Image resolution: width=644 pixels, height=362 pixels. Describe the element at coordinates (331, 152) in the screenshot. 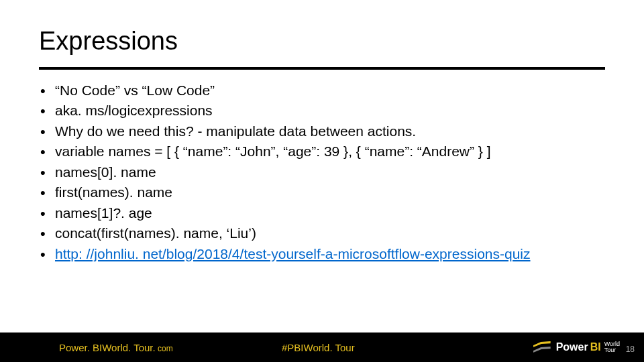

I see `list-item: variable names = [ { “name”: “John”, “ag…` at that location.